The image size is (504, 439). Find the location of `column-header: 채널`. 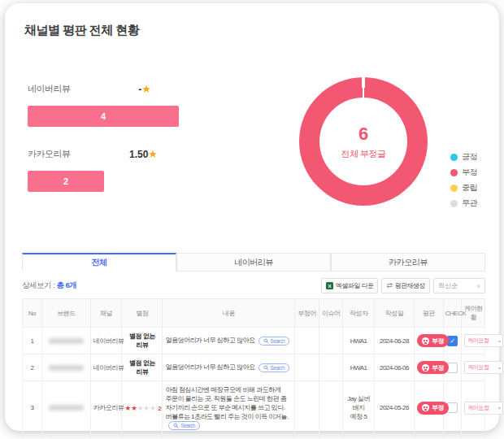

column-header: 채널 is located at coordinates (106, 314).